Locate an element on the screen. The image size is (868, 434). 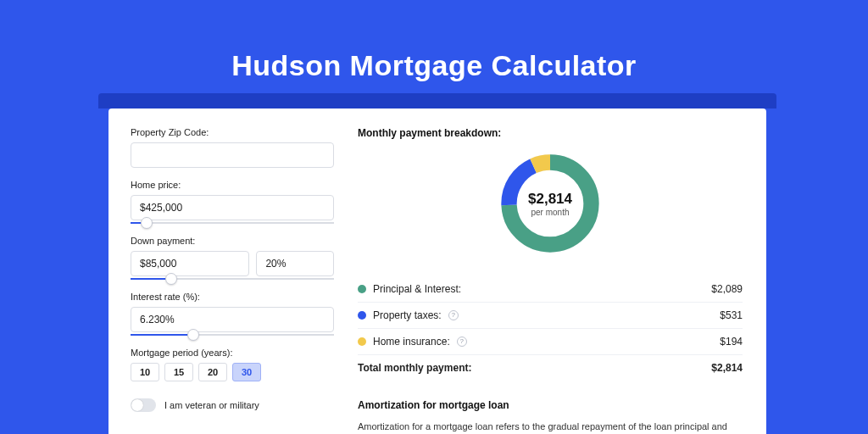
rate-group: Interest rate (%): is located at coordinates (232, 314).